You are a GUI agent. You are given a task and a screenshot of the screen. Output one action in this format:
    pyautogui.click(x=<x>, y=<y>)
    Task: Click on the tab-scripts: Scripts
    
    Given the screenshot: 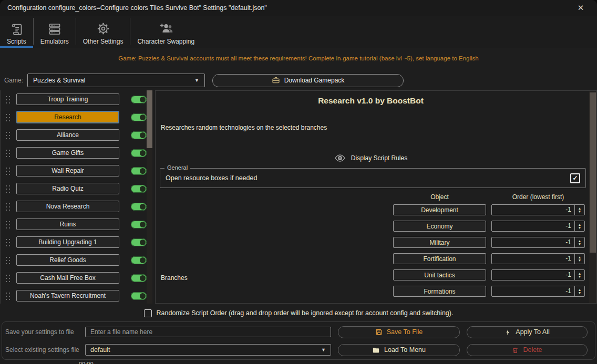 What is the action you would take?
    pyautogui.click(x=17, y=32)
    